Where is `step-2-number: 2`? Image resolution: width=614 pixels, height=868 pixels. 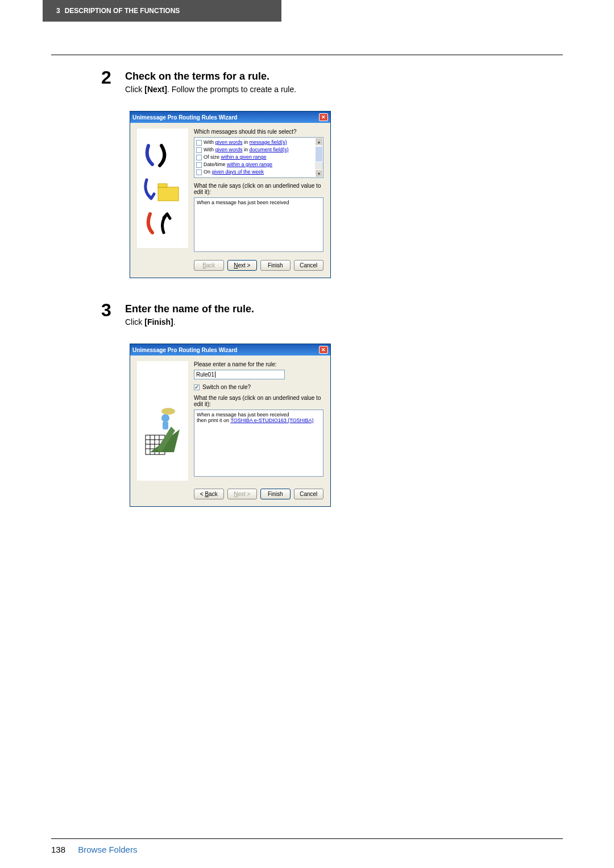 step-2-number: 2 is located at coordinates (110, 81).